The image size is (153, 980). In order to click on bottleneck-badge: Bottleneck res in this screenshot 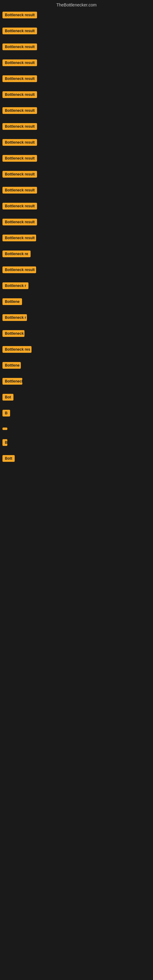, I will do `click(17, 349)`.